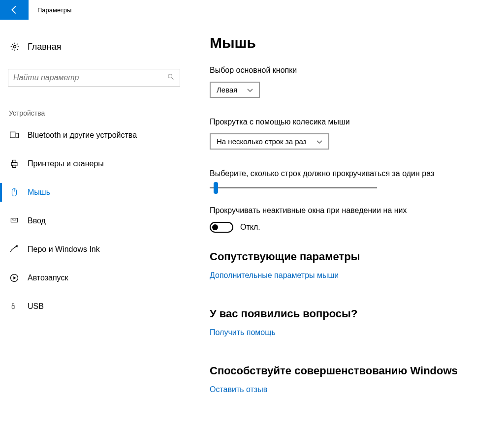 The width and height of the screenshot is (504, 426). What do you see at coordinates (14, 192) in the screenshot?
I see `mouse-icon` at bounding box center [14, 192].